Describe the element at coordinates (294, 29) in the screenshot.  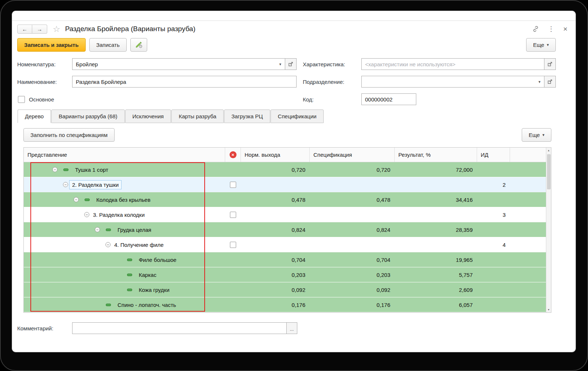
I see `titlebar: ← → ☆ Разделка Бройлера (Варианты разруб…` at that location.